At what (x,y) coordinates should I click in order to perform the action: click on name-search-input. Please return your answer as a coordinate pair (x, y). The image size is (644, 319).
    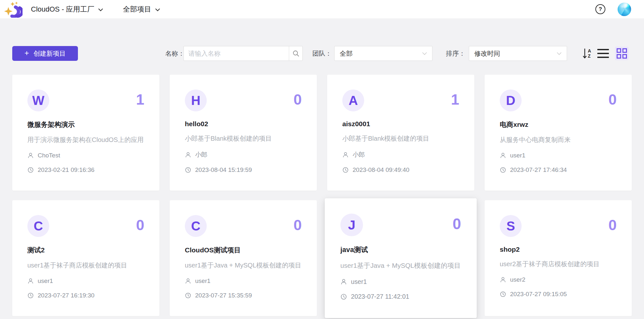
    Looking at the image, I should click on (236, 53).